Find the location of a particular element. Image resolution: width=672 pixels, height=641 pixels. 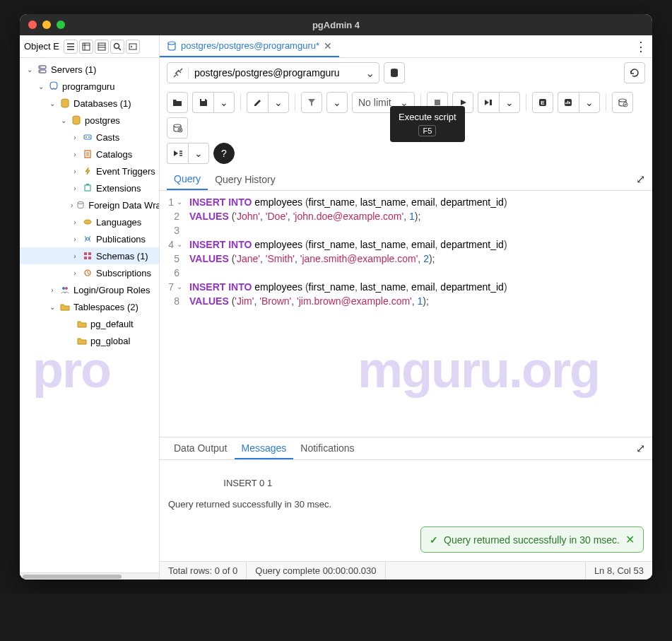

status-bar: Total rows: 0 of 0 Query complete 00:00:… is located at coordinates (406, 570).